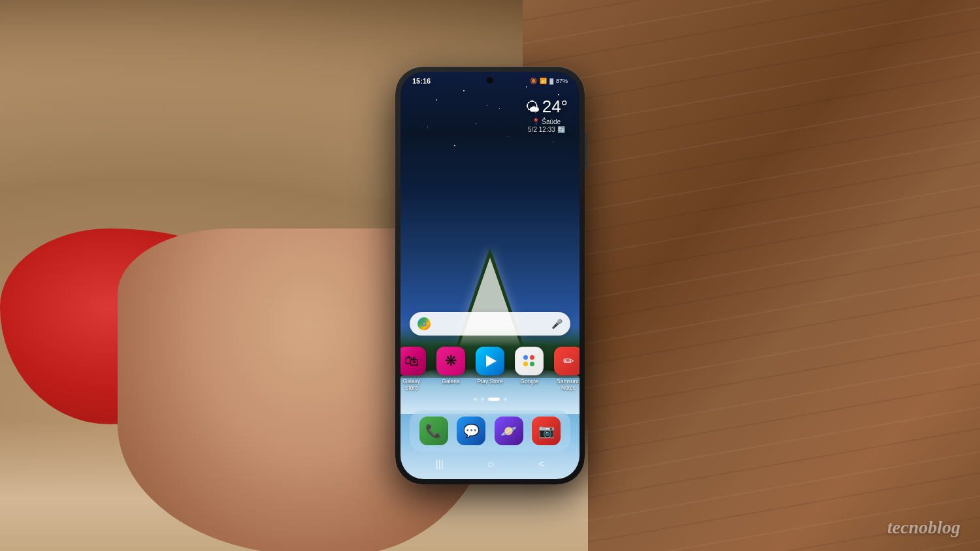  Describe the element at coordinates (451, 361) in the screenshot. I see `galeria-icon: ❋` at that location.